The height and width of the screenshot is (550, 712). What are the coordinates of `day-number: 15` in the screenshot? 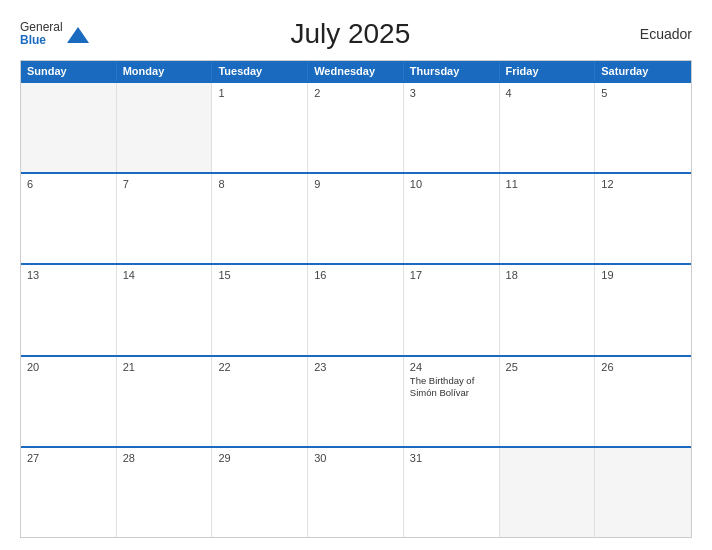 It's located at (260, 275).